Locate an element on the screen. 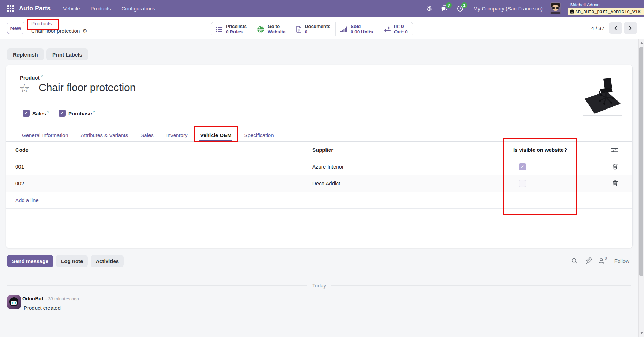 This screenshot has width=644, height=337. pager: 4 / 37 is located at coordinates (614, 28).